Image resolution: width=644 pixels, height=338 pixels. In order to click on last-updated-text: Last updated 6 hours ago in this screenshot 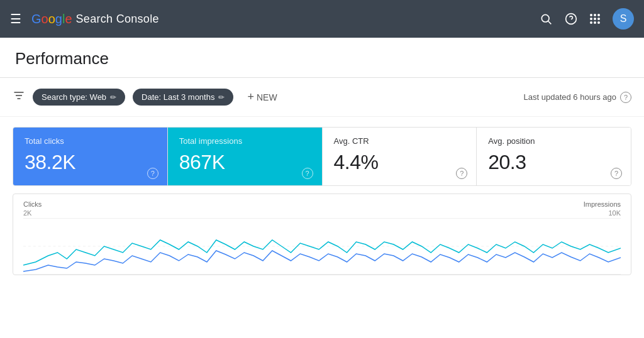, I will do `click(570, 97)`.